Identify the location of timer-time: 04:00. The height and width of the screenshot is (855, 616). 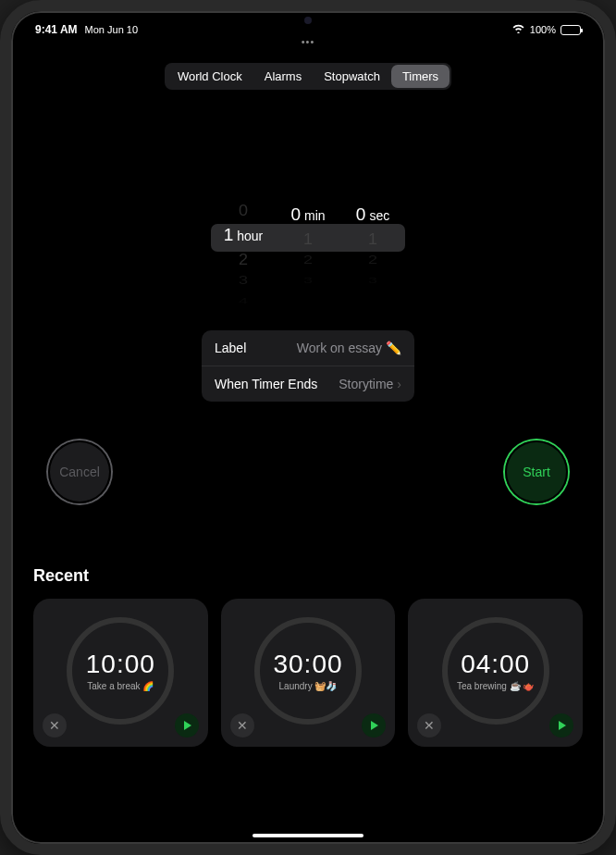
(496, 664).